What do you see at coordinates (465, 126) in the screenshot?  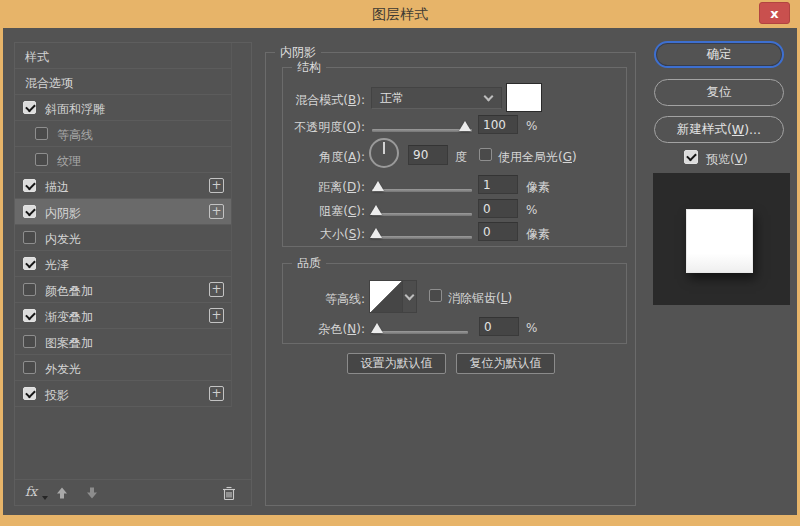 I see `opacity-slider-thumb` at bounding box center [465, 126].